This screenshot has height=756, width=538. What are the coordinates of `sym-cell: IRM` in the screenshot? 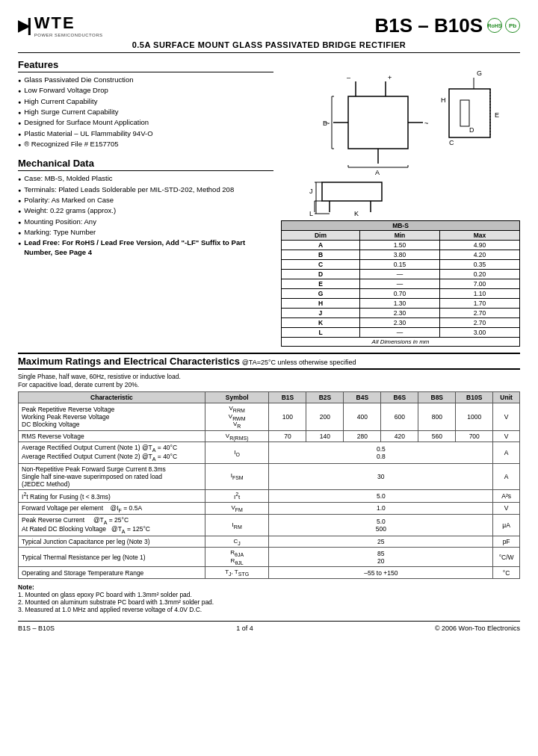 It's located at (237, 525).